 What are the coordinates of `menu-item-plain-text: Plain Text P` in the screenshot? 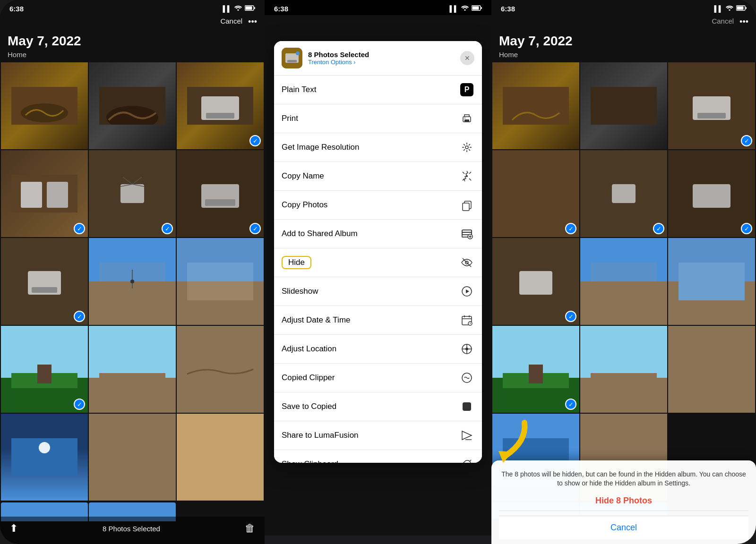 It's located at (378, 90).